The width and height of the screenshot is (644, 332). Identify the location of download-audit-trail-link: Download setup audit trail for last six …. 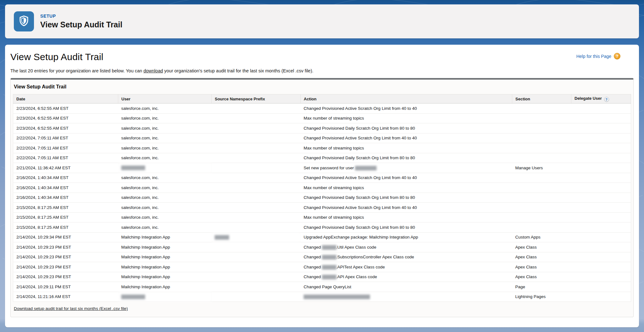
(71, 308).